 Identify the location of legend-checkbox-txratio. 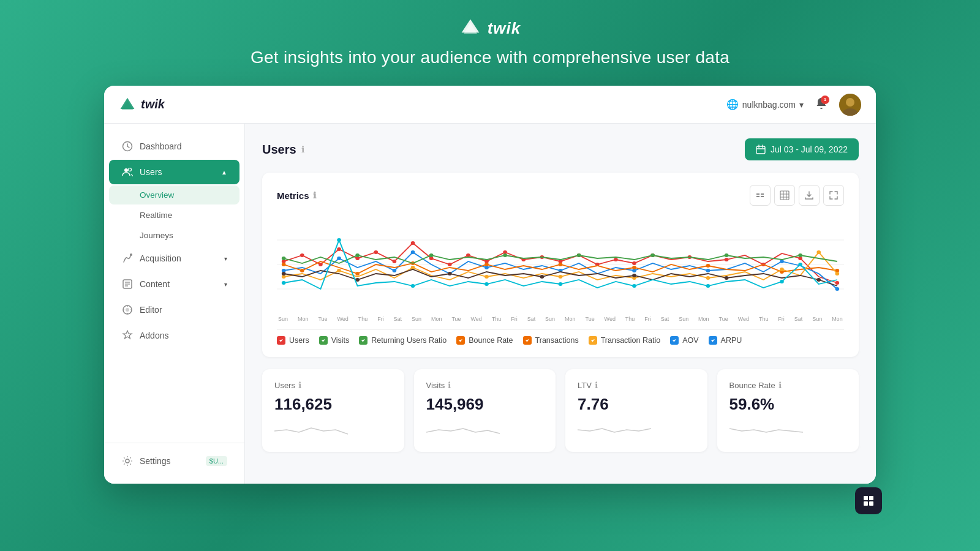
(593, 340).